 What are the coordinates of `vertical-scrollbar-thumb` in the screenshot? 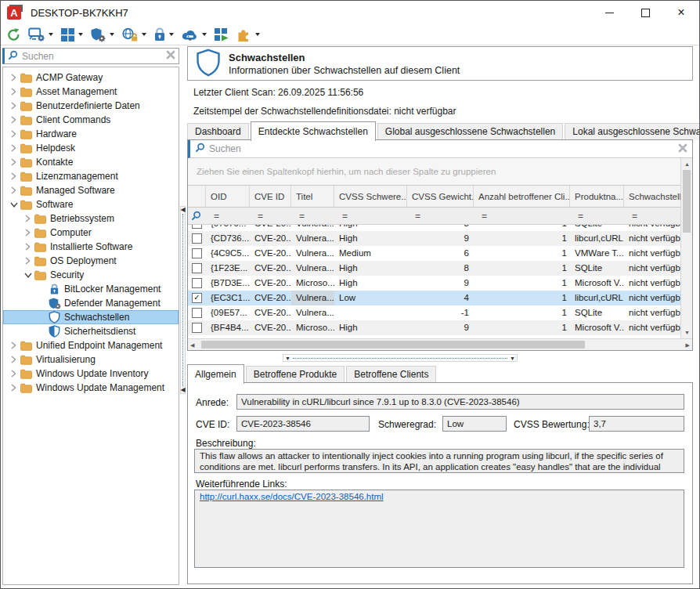 It's located at (687, 201).